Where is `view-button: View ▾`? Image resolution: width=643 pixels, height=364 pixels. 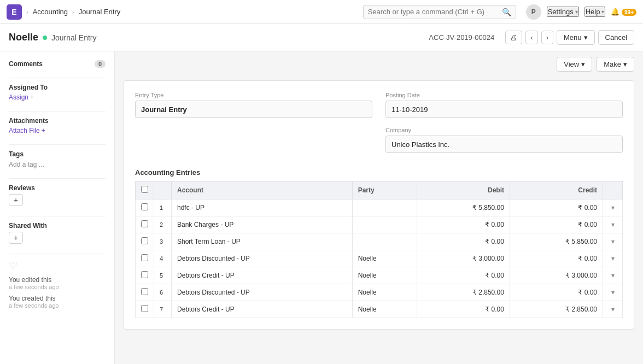
view-button: View ▾ is located at coordinates (574, 64).